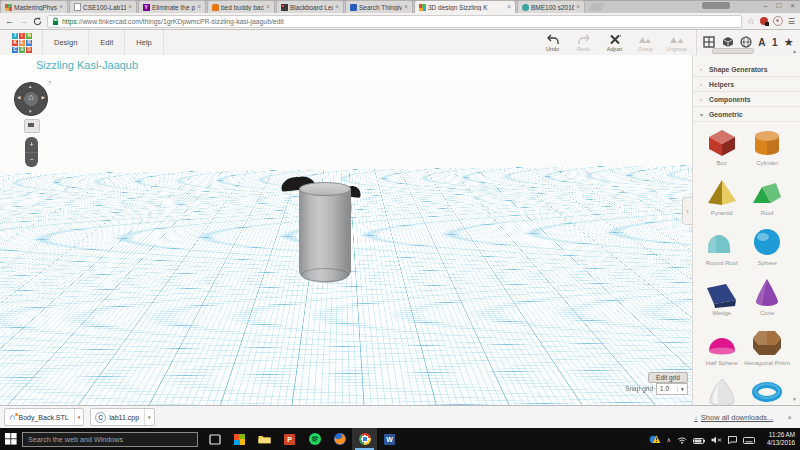  Describe the element at coordinates (340, 439) in the screenshot. I see `taskbar-app-firefox` at that location.